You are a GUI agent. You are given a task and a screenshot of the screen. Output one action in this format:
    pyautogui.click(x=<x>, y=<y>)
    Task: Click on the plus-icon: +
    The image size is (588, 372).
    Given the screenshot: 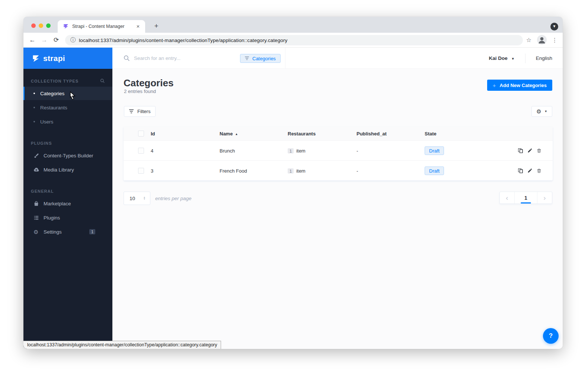 What is the action you would take?
    pyautogui.click(x=494, y=86)
    